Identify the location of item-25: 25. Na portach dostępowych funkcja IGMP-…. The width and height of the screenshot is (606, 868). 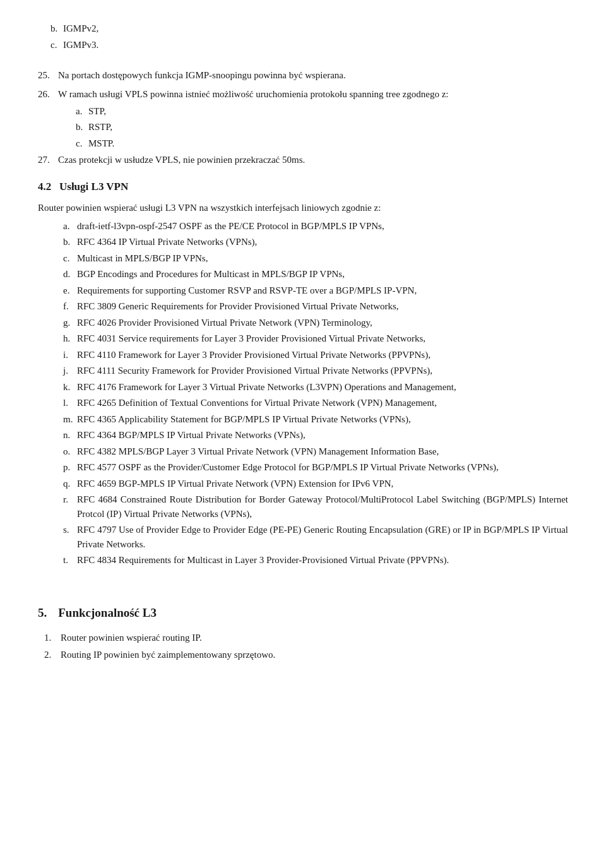
(303, 76).